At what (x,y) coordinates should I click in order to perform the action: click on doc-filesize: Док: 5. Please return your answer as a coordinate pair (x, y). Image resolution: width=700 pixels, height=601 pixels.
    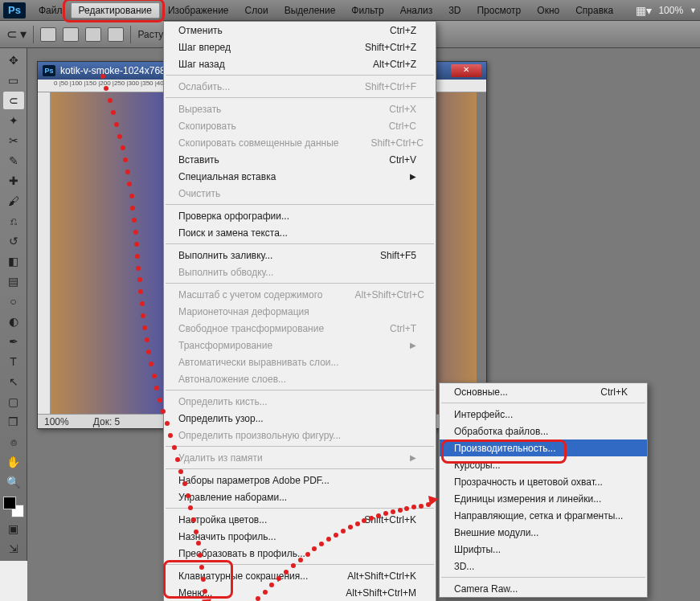
    Looking at the image, I should click on (107, 422).